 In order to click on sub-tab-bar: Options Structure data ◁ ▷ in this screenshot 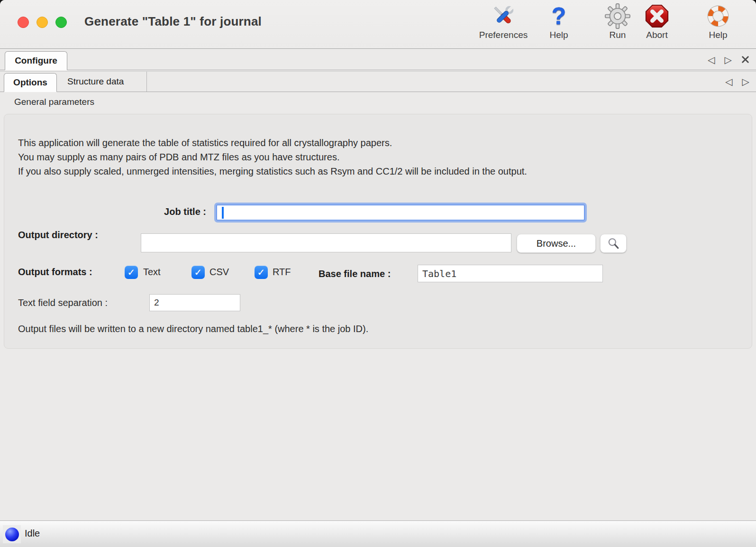, I will do `click(378, 82)`.